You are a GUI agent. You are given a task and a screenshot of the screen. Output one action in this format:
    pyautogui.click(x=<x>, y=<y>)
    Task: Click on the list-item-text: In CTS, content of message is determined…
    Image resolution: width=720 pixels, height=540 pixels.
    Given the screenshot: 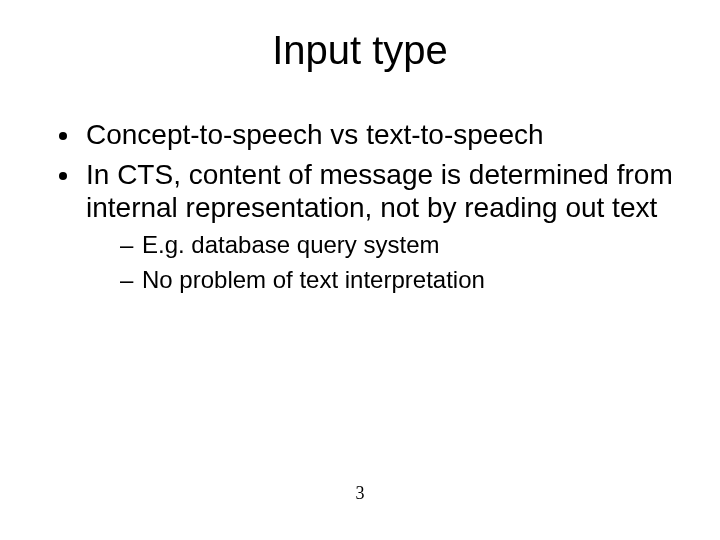 What is the action you would take?
    pyautogui.click(x=380, y=192)
    